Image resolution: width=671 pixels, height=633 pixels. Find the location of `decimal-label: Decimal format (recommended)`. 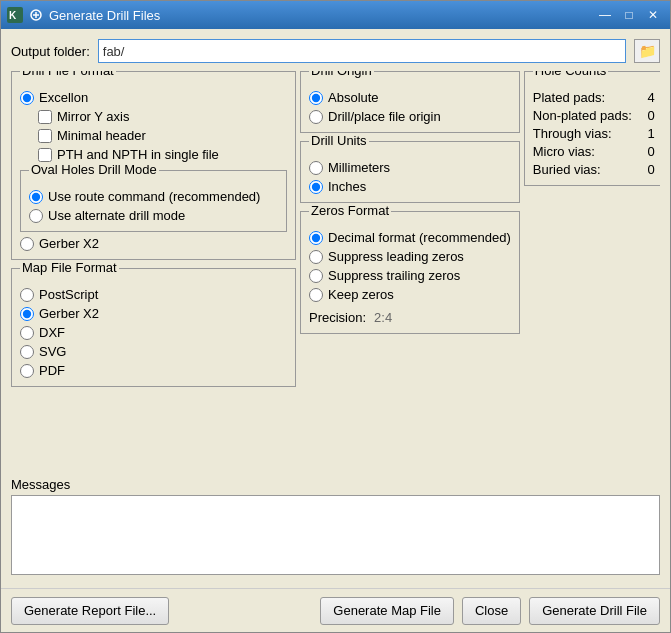

decimal-label: Decimal format (recommended) is located at coordinates (420, 238).